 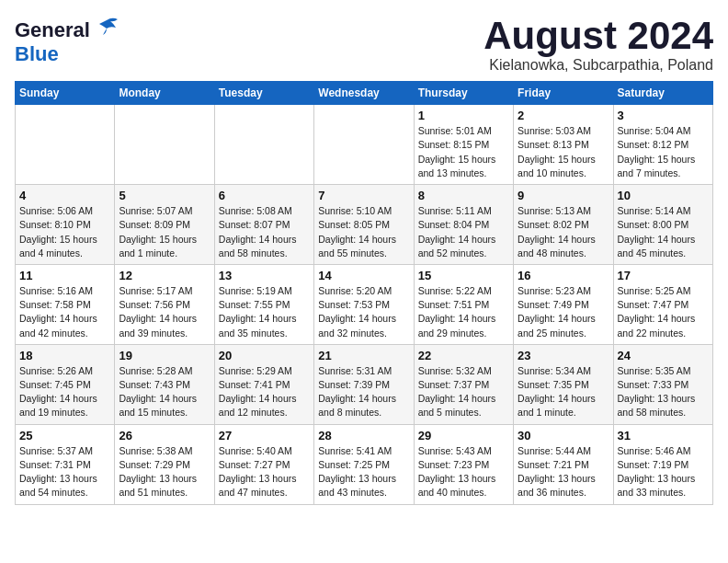 I want to click on day-number: 10, so click(x=664, y=195).